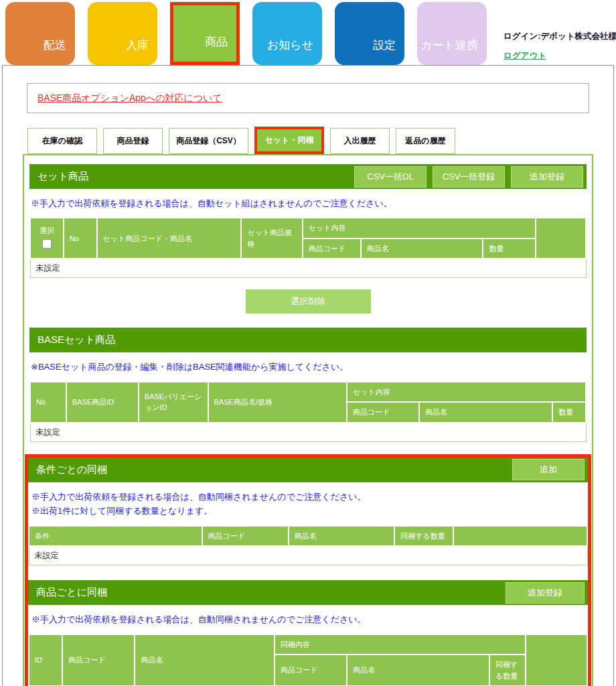 The height and width of the screenshot is (686, 616). I want to click on tab-set-bundle-active: セット・同梱, so click(289, 141).